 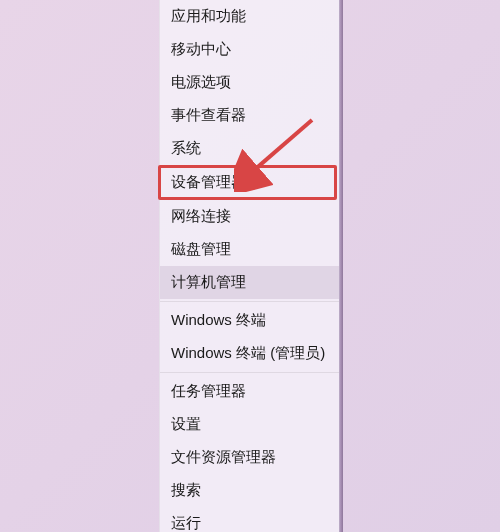 What do you see at coordinates (186, 490) in the screenshot?
I see `menu-item-label: 搜索` at bounding box center [186, 490].